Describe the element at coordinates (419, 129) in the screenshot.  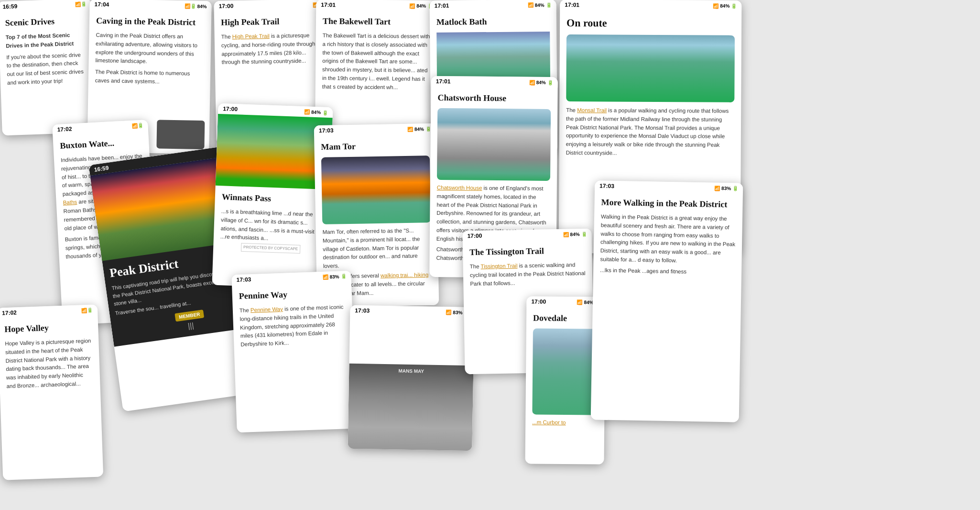
I see `status-icons-mamtor: 📶 84%🔋` at that location.